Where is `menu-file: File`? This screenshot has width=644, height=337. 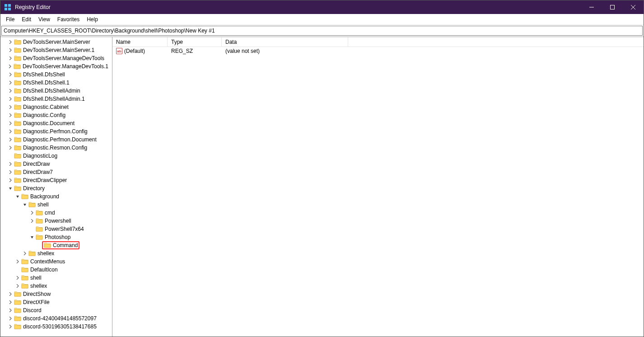 menu-file: File is located at coordinates (10, 19).